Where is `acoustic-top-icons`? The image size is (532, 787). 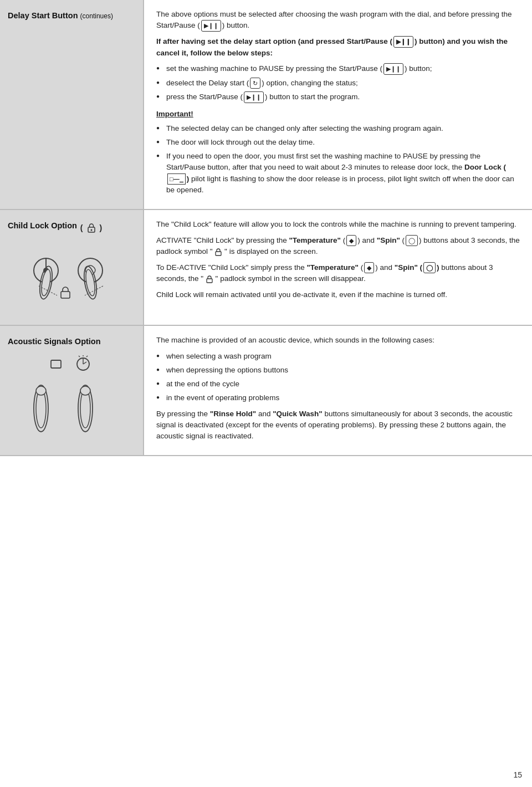
acoustic-top-icons is located at coordinates (71, 363).